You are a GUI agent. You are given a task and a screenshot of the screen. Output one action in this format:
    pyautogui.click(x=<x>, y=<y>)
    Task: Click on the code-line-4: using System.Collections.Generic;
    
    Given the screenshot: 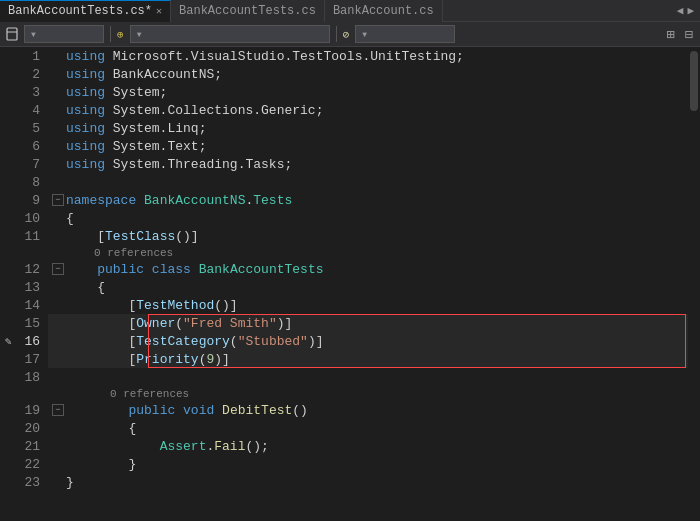 What is the action you would take?
    pyautogui.click(x=368, y=110)
    